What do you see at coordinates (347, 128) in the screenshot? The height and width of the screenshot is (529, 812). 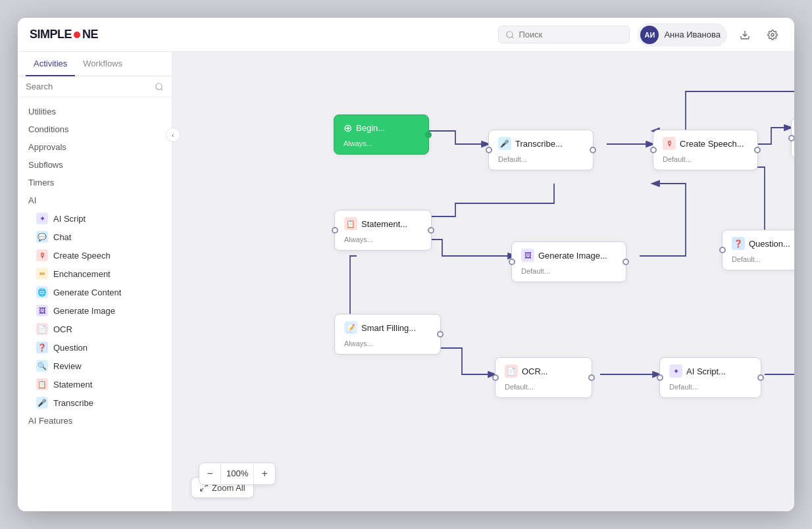 I see `begin-icon: ⊕` at bounding box center [347, 128].